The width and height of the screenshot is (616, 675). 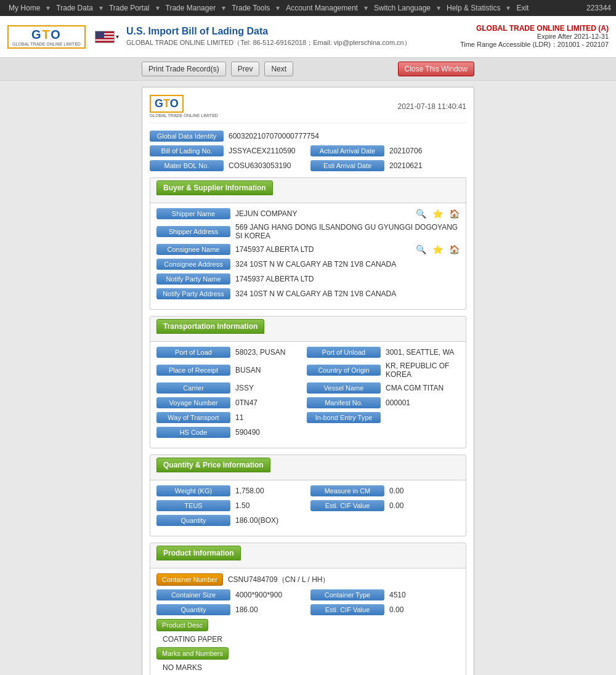 What do you see at coordinates (308, 370) in the screenshot?
I see `place-receipt-row: Place of Receipt BUSAN Country of Origin…` at bounding box center [308, 370].